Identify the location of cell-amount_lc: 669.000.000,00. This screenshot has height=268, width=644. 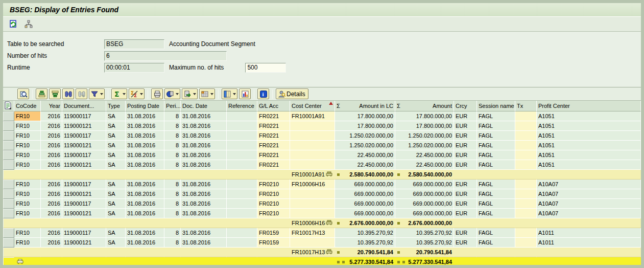
(365, 214).